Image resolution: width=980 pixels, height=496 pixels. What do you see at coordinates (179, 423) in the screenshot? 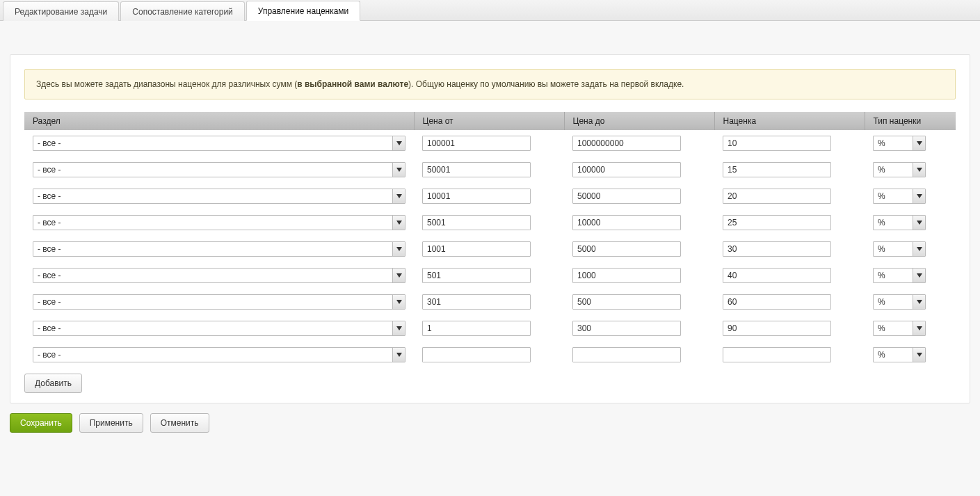
I see `cancel-button: Отменить` at bounding box center [179, 423].